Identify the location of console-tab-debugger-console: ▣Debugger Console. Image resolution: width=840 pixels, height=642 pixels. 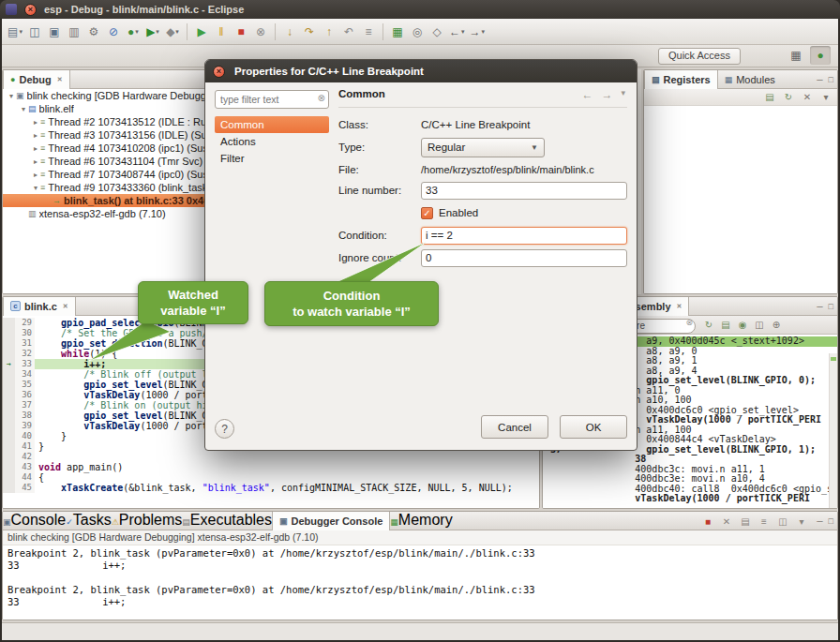
(331, 521).